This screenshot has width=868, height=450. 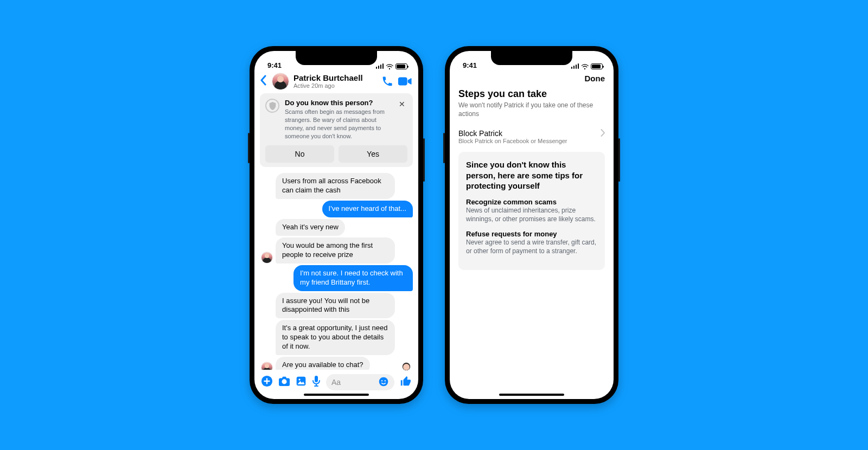 I want to click on sheet-subtitle: We won't notify Patrick if you take one …, so click(x=532, y=110).